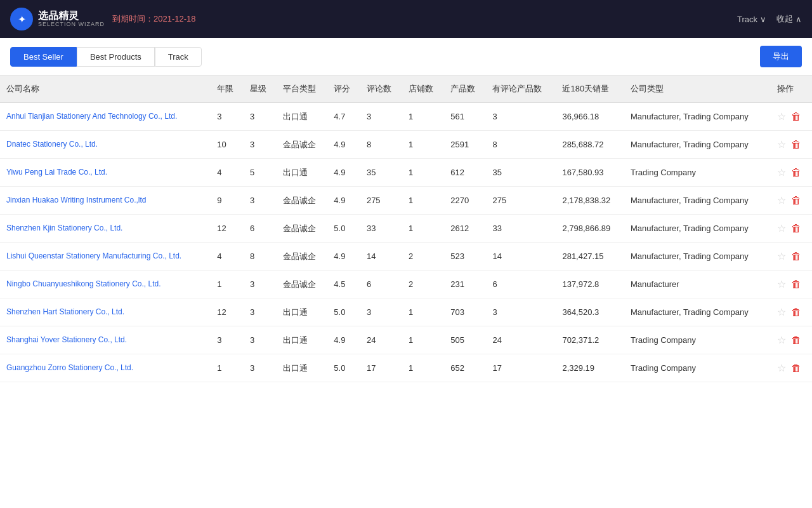  Describe the element at coordinates (105, 173) in the screenshot. I see `cell-company-name: Yiwu Peng Lai Trade Co., Ltd.` at that location.